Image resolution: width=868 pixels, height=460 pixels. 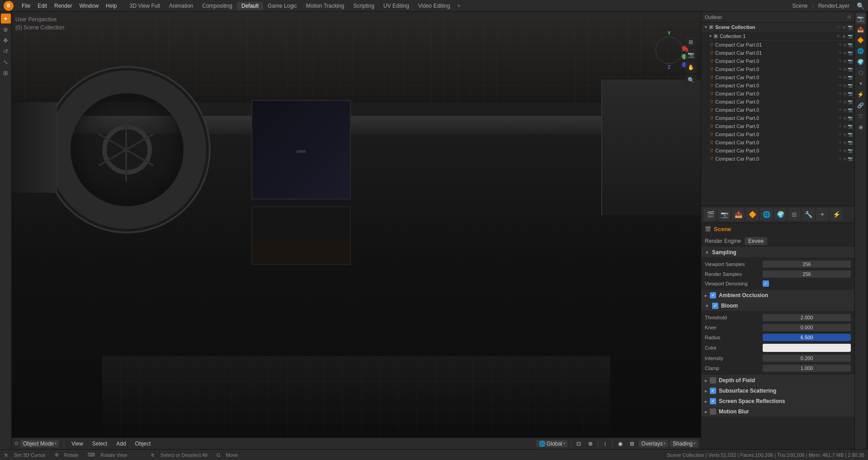 I want to click on workspace-game-logic: Game Logic, so click(x=282, y=6).